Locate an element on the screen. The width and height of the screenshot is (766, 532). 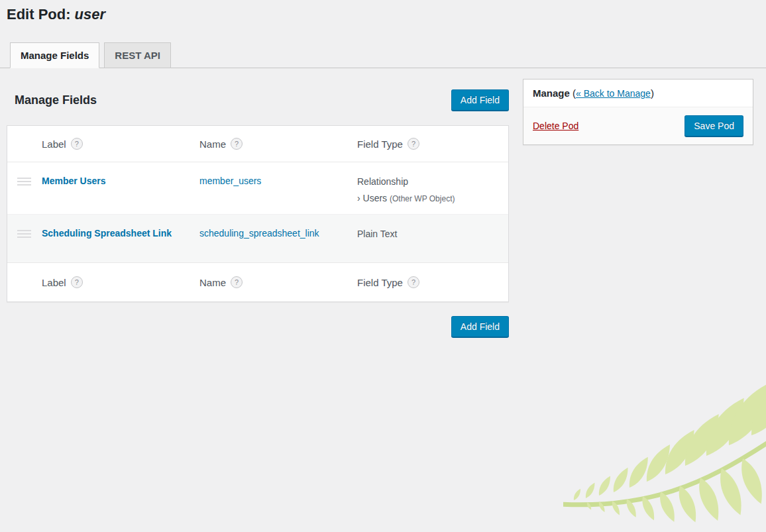
add-field-button-bottom: Add Field is located at coordinates (480, 327).